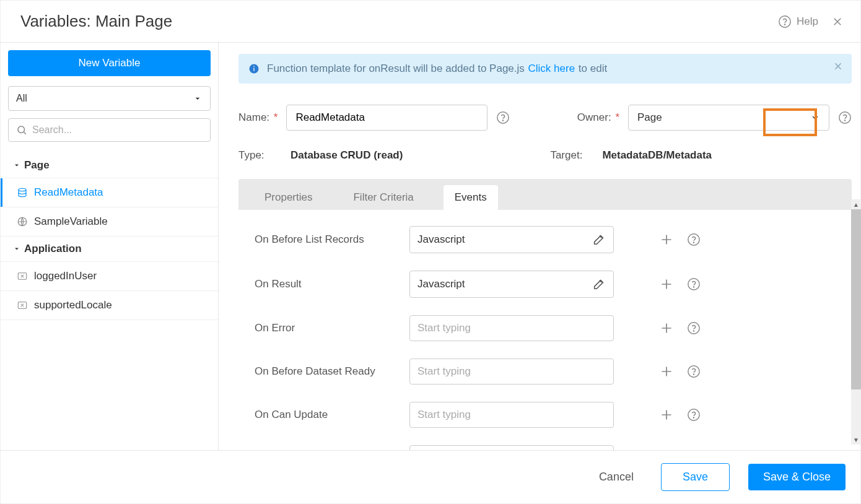 This screenshot has width=861, height=504. I want to click on alert-text-after: to edit, so click(591, 68).